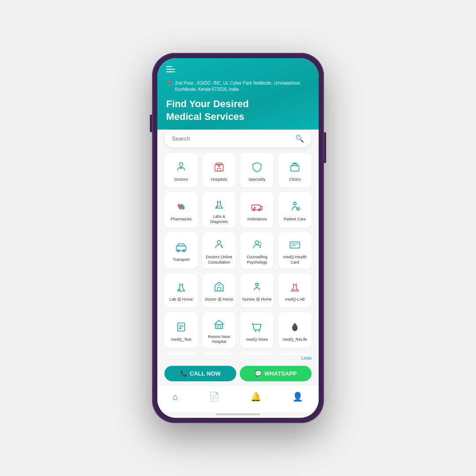 This screenshot has height=476, width=476. Describe the element at coordinates (219, 219) in the screenshot. I see `service-label-labs: Labs & Diagnosis` at that location.